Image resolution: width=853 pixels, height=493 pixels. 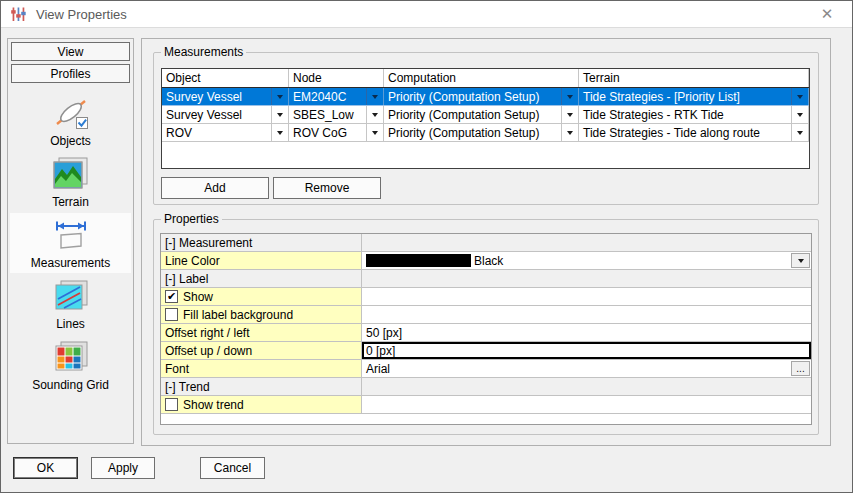 What do you see at coordinates (486, 297) in the screenshot?
I see `property-row-show: ✔Show` at bounding box center [486, 297].